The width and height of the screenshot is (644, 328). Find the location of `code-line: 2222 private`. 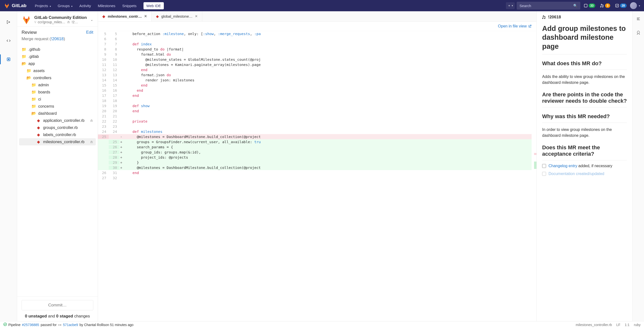

code-line: 2222 private is located at coordinates (315, 121).